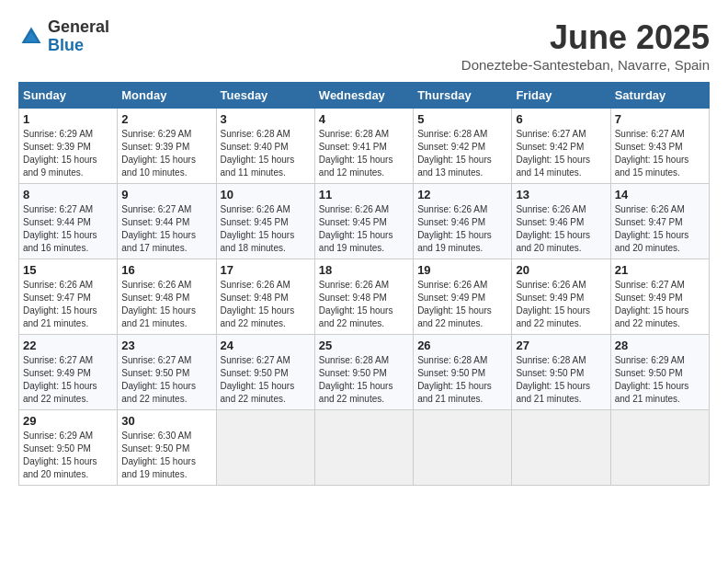 This screenshot has height=563, width=728. Describe the element at coordinates (167, 222) in the screenshot. I see `calendar-cell: 9Sunrise: 6:27 AM Sunset: 9:44 PM Daylig…` at that location.